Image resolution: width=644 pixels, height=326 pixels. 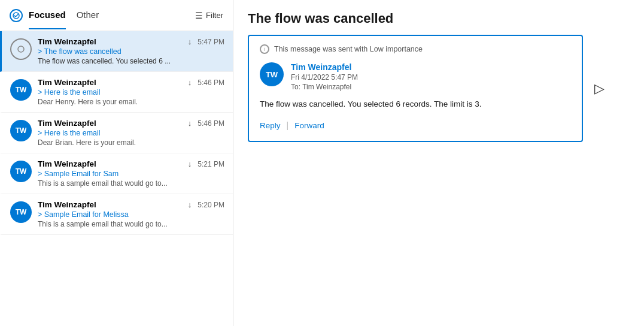 What do you see at coordinates (131, 102) in the screenshot?
I see `email-preview: Dear Henry. Here is your email.` at bounding box center [131, 102].